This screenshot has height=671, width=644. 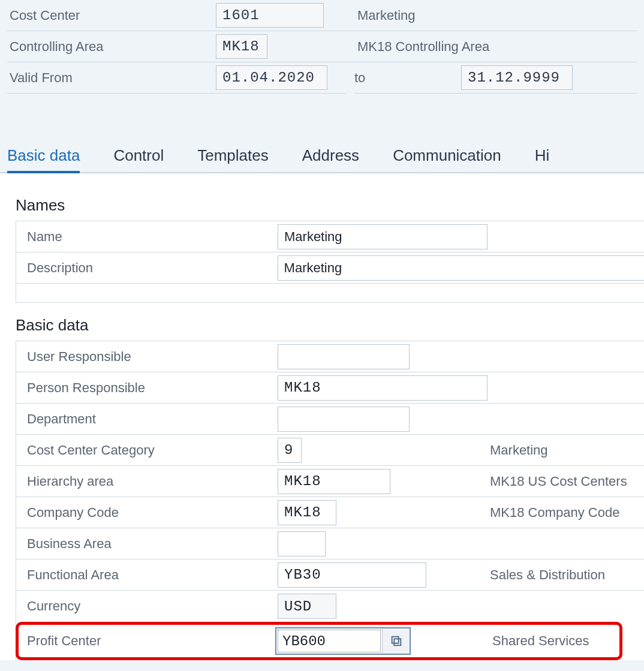 I want to click on tab-address: Address, so click(x=331, y=156).